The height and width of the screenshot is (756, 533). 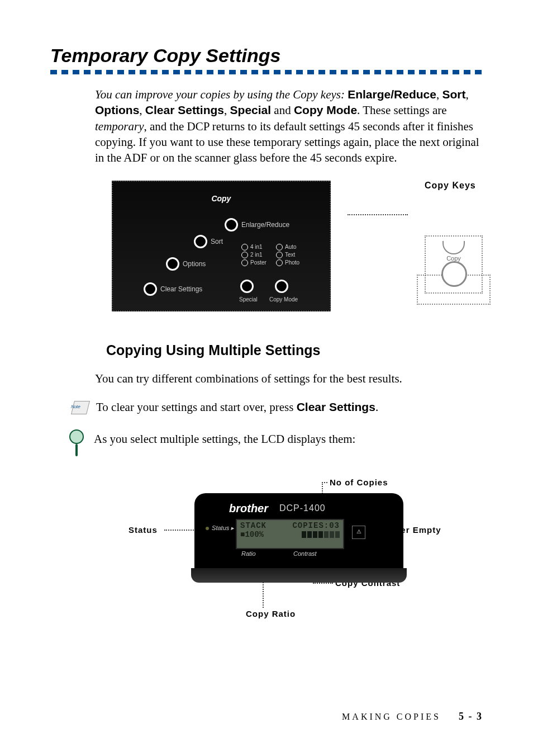 What do you see at coordinates (378, 215) in the screenshot?
I see `callout-line` at bounding box center [378, 215].